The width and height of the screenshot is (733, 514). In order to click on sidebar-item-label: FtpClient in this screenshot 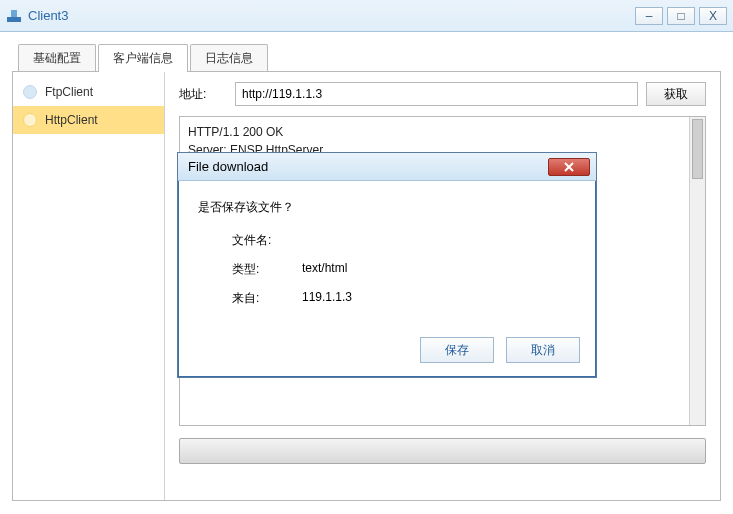, I will do `click(69, 92)`.